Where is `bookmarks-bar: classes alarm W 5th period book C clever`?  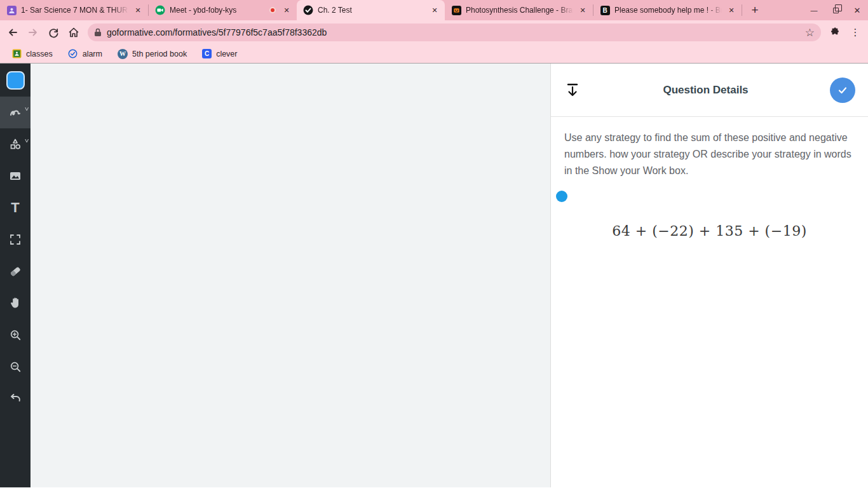 bookmarks-bar: classes alarm W 5th period book C clever is located at coordinates (434, 54).